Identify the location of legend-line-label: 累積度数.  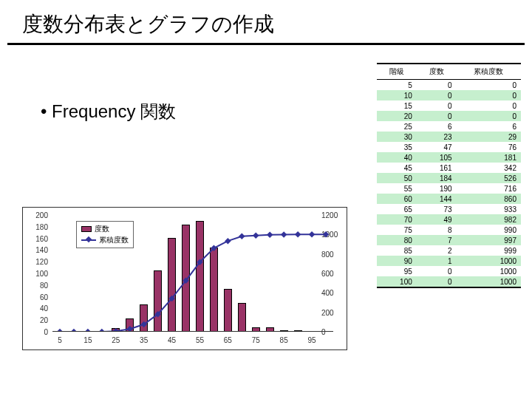
(114, 240).